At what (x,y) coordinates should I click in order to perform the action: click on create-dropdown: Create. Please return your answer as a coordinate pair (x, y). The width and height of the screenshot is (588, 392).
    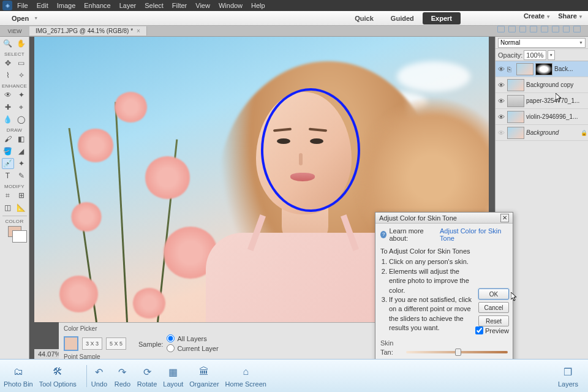
    Looking at the image, I should click on (537, 16).